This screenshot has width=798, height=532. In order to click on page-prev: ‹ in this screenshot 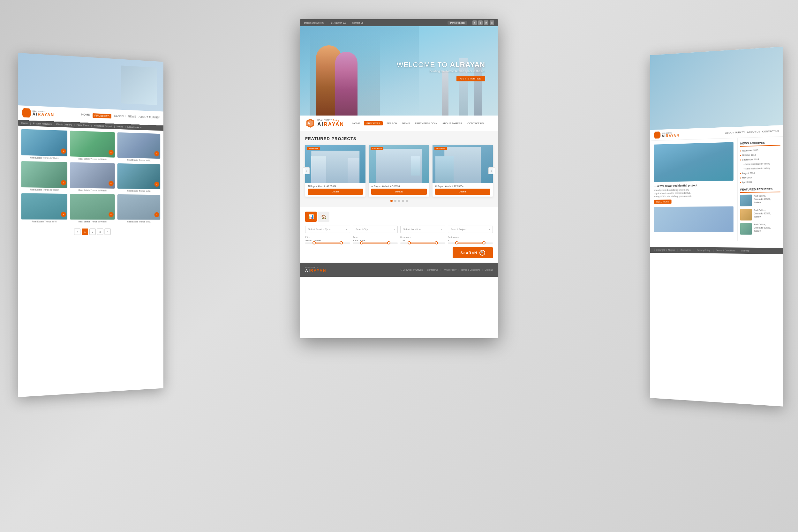, I will do `click(77, 231)`.